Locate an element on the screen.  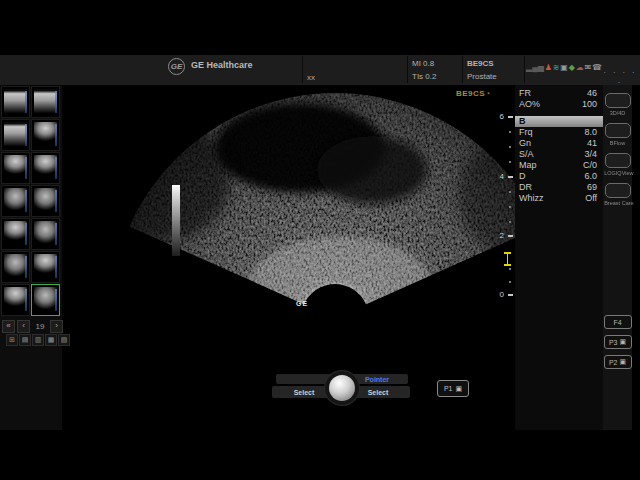
ge-logo-icon: GE is located at coordinates (176, 66).